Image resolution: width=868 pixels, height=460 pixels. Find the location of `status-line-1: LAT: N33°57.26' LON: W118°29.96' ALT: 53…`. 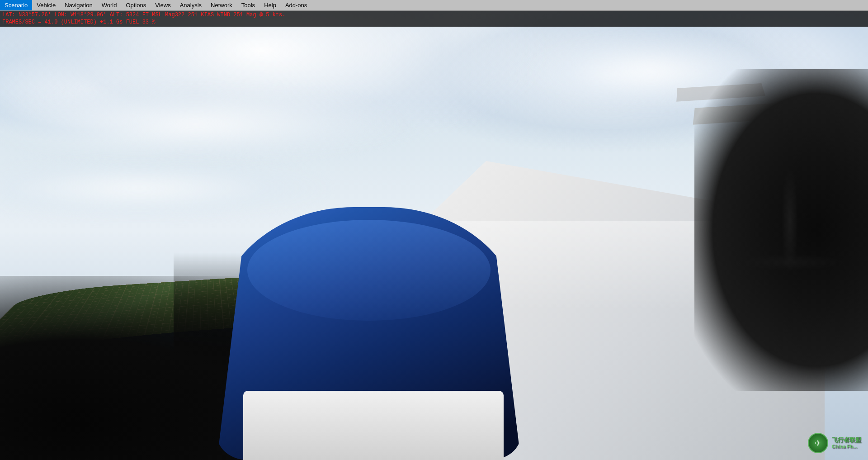

status-line-1: LAT: N33°57.26' LON: W118°29.96' ALT: 53… is located at coordinates (434, 15).